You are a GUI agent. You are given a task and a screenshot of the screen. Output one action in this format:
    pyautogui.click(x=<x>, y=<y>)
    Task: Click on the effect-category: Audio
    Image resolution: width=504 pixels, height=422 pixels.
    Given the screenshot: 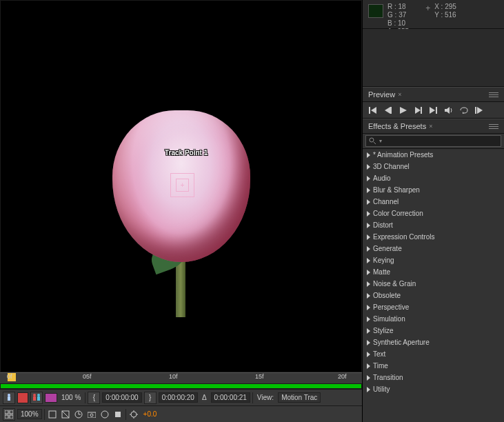 What is the action you would take?
    pyautogui.click(x=433, y=178)
    